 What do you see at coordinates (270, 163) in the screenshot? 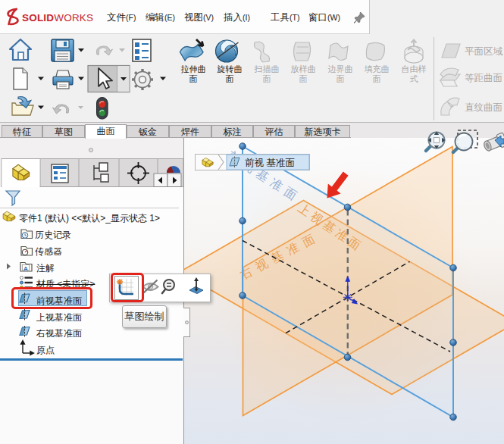
I see `svg-text: 前视 基准面` at bounding box center [270, 163].